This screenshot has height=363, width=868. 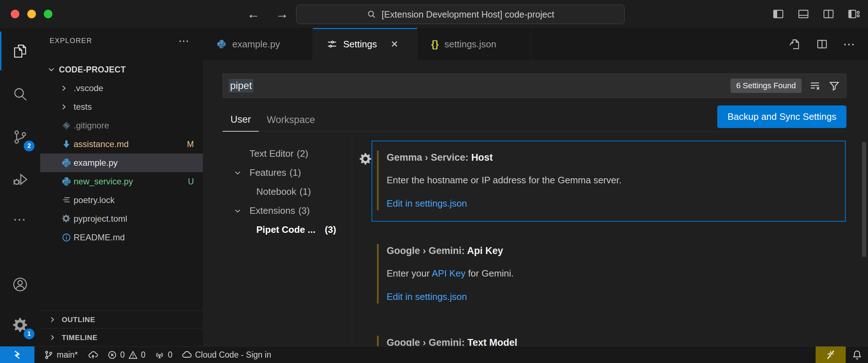 I want to click on file-tree: CODE-PROJECT .vscode tests .gitignore, so click(x=121, y=154).